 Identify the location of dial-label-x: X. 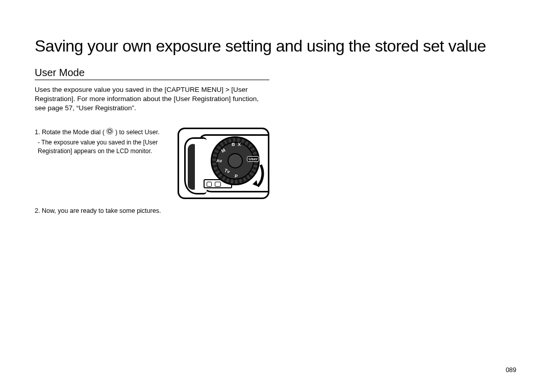
(239, 144).